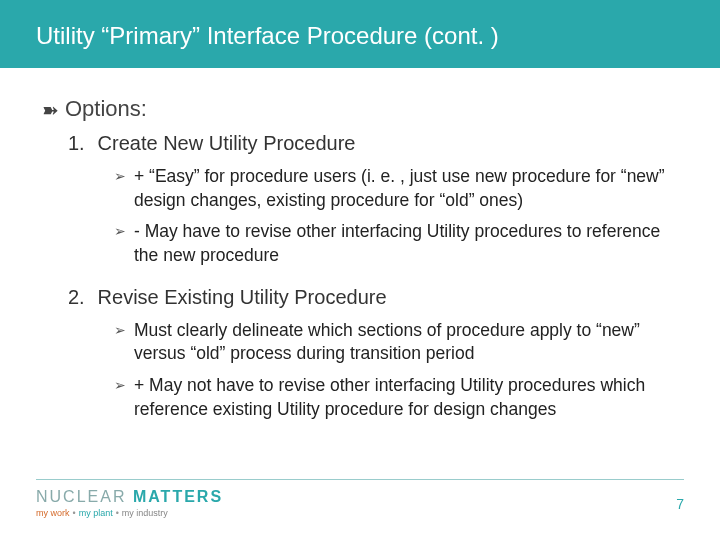  What do you see at coordinates (360, 480) in the screenshot?
I see `footer-divider` at bounding box center [360, 480].